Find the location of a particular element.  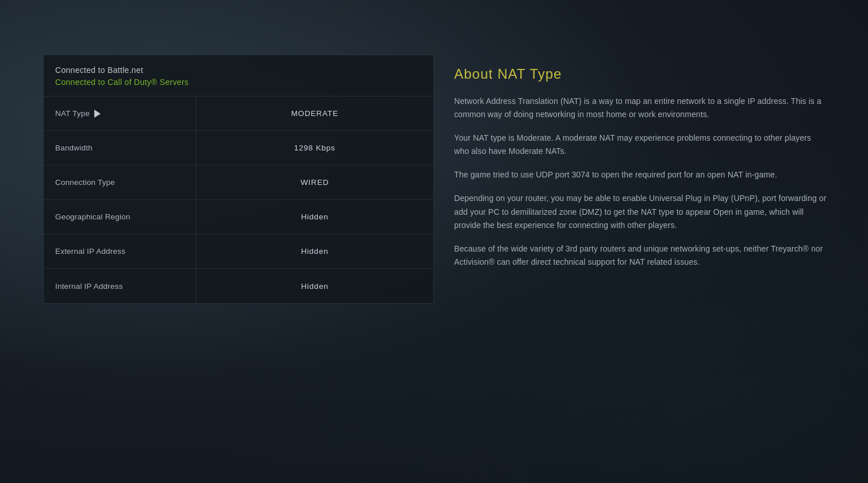

about-paragraph: Network Address Translation (NAT) is a w… is located at coordinates (641, 108).